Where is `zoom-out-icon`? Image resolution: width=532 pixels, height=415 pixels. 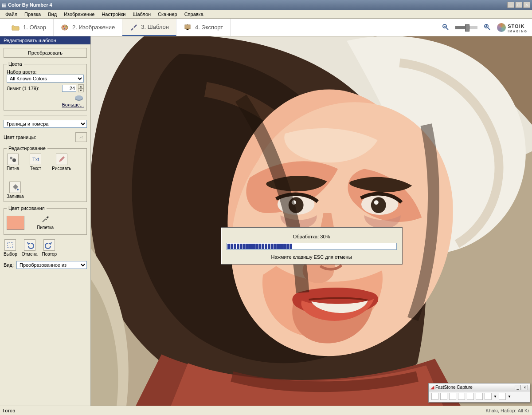
zoom-out-icon is located at coordinates (446, 28).